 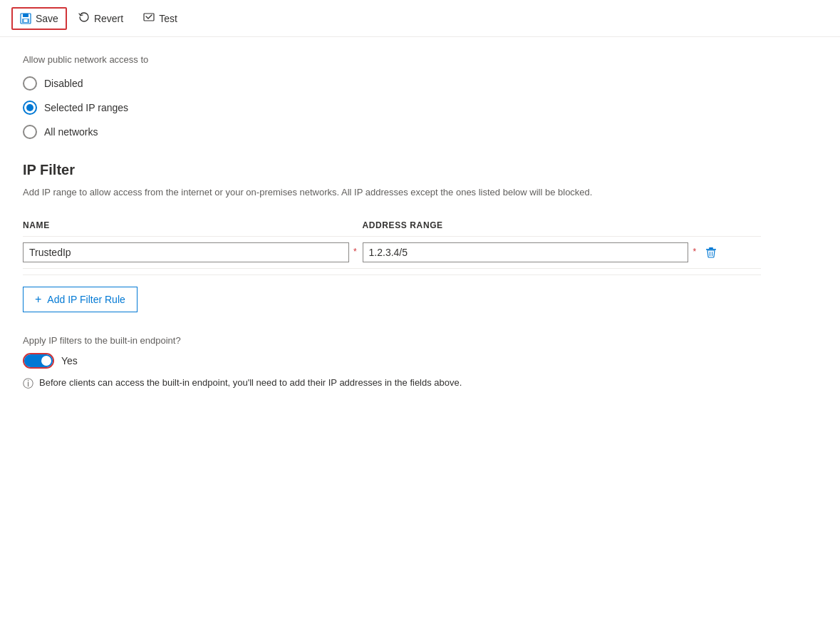 I want to click on test-button: Test, so click(x=160, y=19).